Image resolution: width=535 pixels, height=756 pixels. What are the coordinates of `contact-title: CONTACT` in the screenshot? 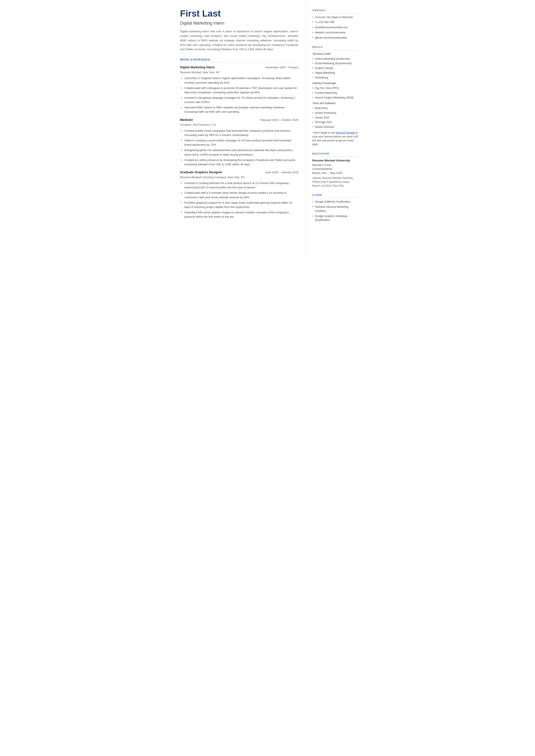 It's located at (335, 11).